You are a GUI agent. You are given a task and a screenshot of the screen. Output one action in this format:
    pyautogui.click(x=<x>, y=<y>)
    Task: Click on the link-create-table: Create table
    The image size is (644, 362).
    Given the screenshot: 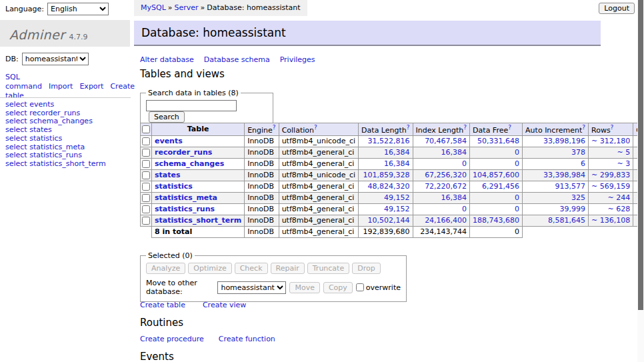 What is the action you would take?
    pyautogui.click(x=163, y=305)
    